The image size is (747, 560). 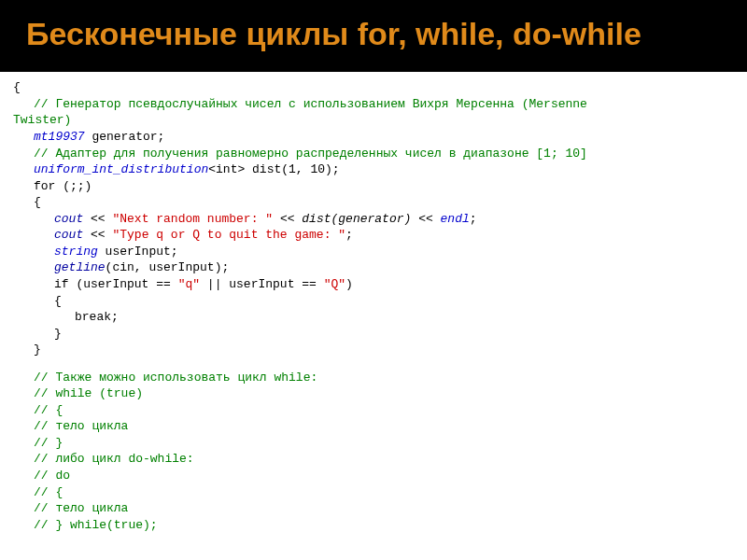 What do you see at coordinates (374, 317) in the screenshot?
I see `code-line: break;` at bounding box center [374, 317].